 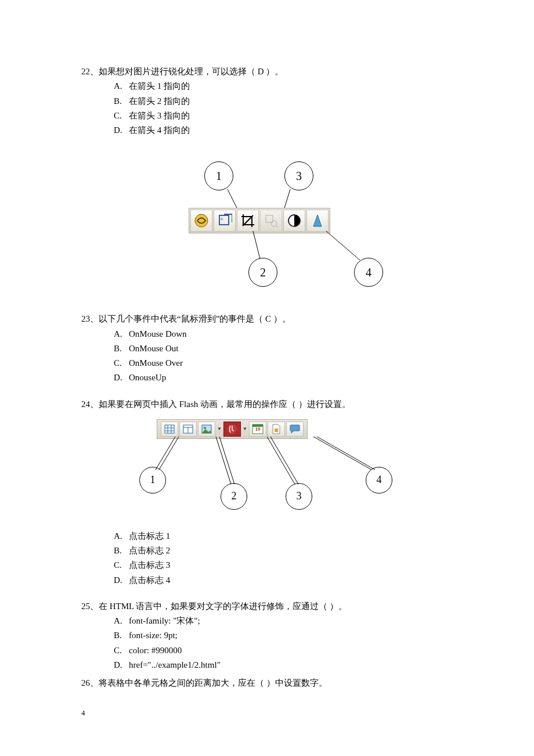 I want to click on question-22: 22、如果想对图片进行锐化处理，可以选择（ D ）。, so click(x=267, y=72).